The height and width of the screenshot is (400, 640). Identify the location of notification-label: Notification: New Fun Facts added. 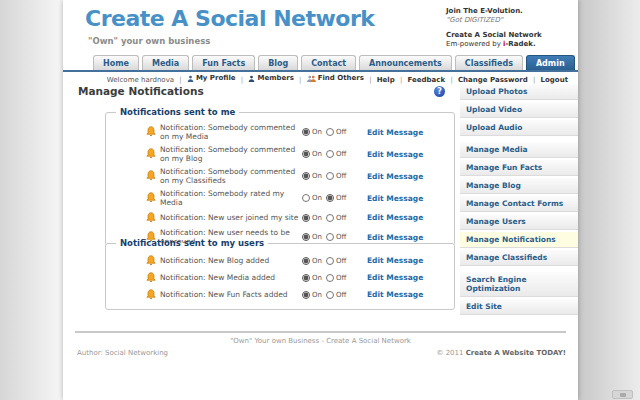
(231, 294).